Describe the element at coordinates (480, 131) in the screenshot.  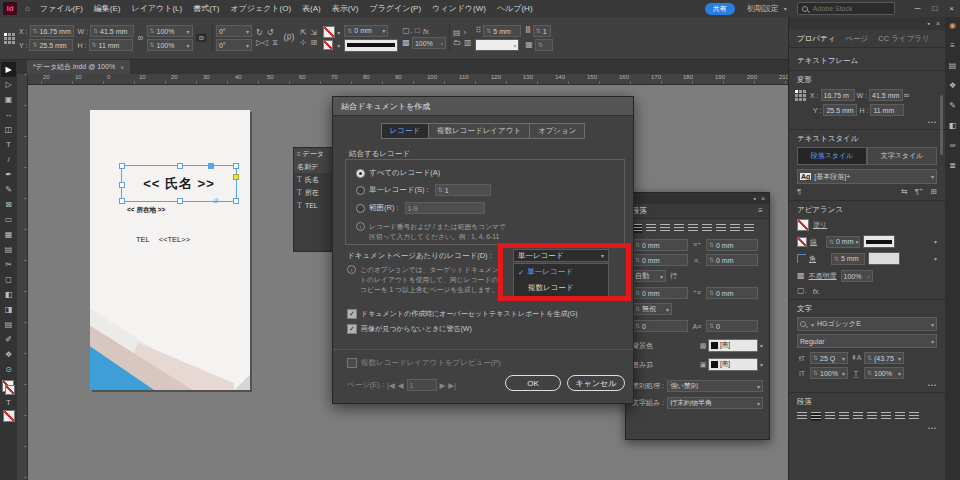
I see `tab-multiple-record-layout: 複数レコードレイアウト` at that location.